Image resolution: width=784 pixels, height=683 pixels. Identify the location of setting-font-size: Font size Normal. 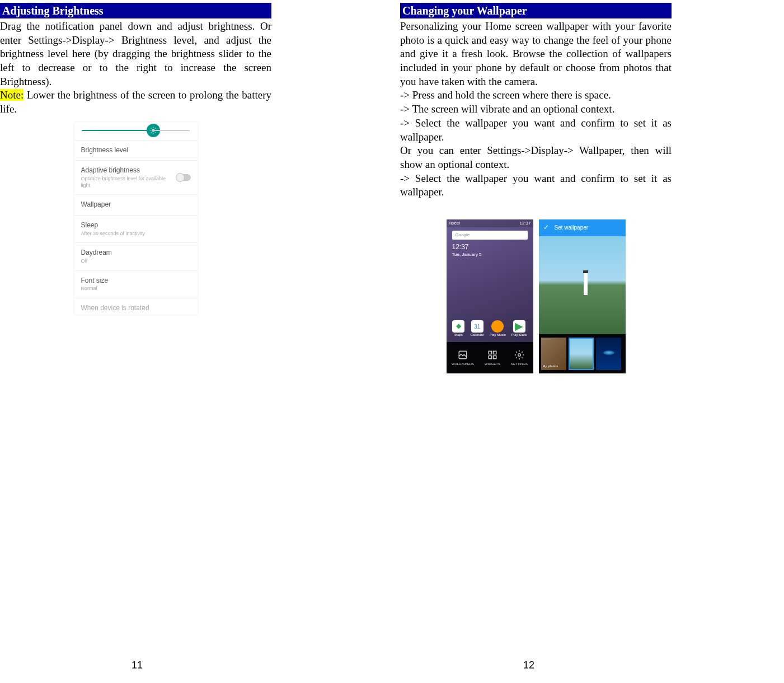
(136, 284).